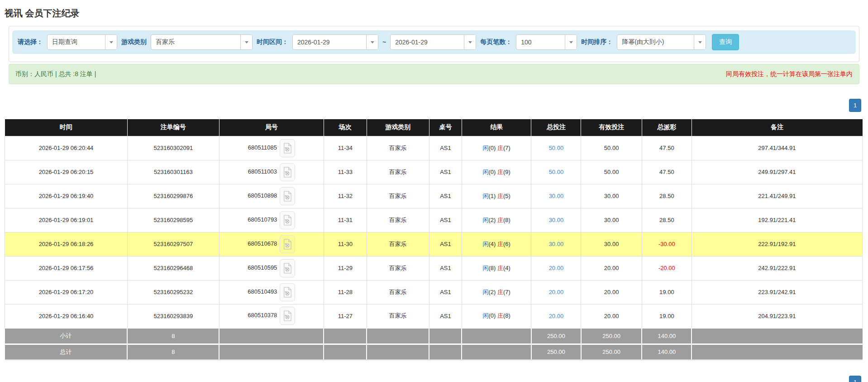  What do you see at coordinates (655, 42) in the screenshot?
I see `time-sort-value: 降幂(由大到小)` at bounding box center [655, 42].